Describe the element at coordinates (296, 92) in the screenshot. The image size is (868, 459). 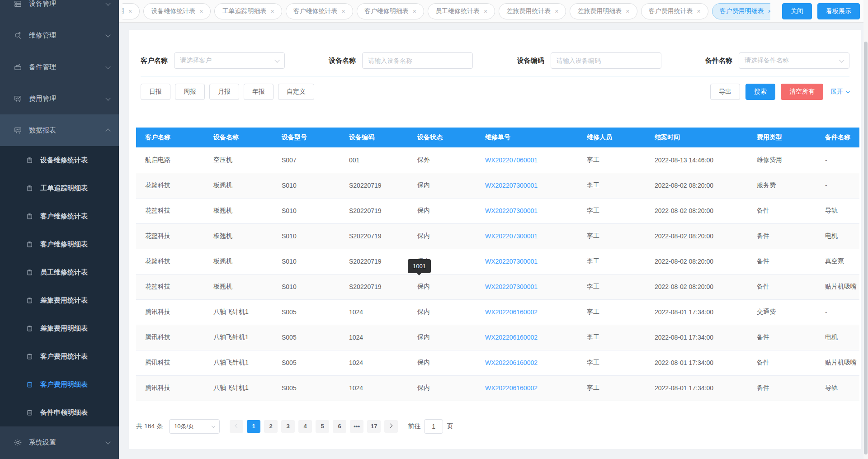
I see `period-button-4: 自定义` at that location.